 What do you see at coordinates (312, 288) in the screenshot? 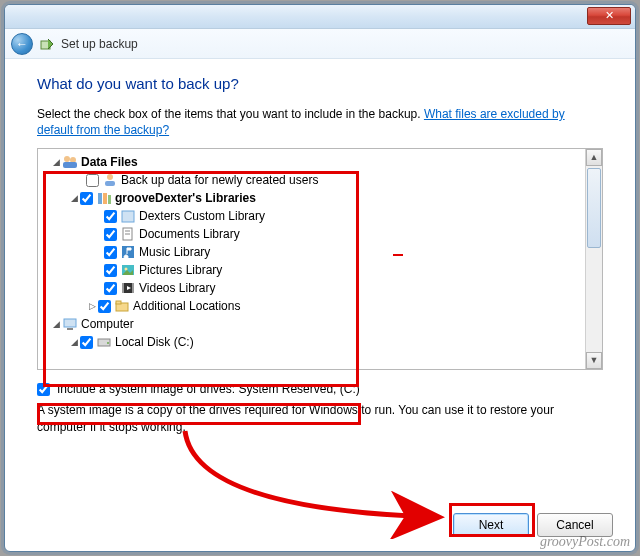
I see `tree-node-videos-library: Videos Library` at bounding box center [312, 288].